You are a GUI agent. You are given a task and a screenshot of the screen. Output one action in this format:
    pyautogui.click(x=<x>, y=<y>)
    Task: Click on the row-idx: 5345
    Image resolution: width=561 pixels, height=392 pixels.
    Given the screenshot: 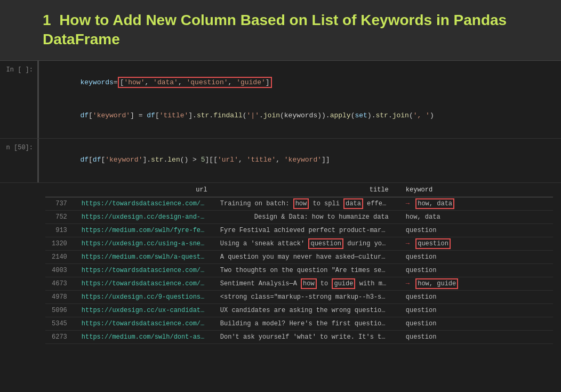 What is the action you would take?
    pyautogui.click(x=60, y=323)
    